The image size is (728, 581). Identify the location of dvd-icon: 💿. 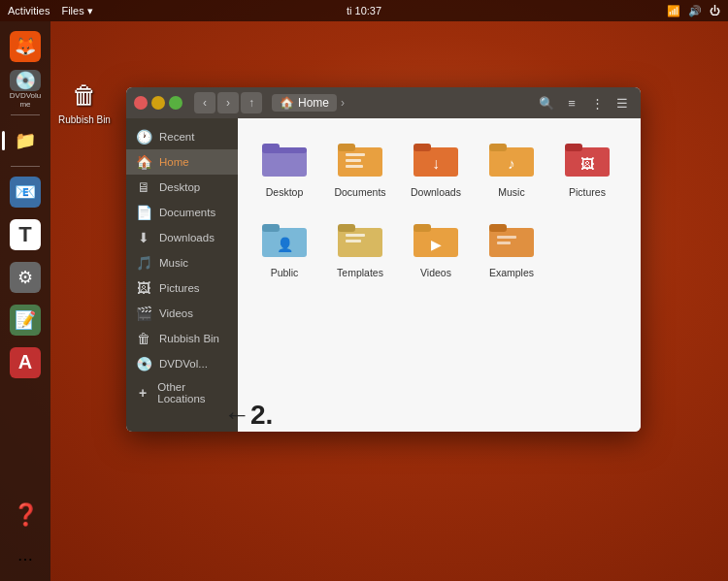
(144, 364).